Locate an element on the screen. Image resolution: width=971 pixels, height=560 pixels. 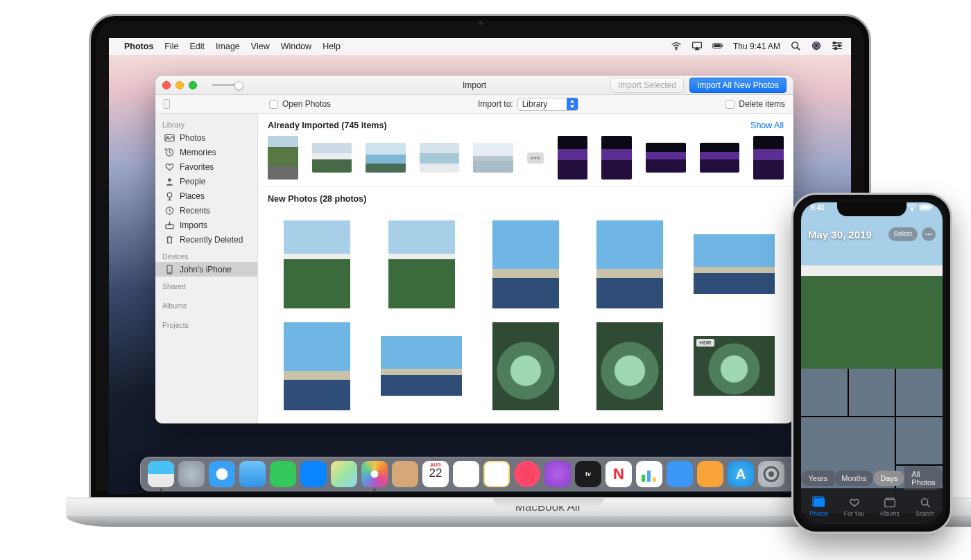
tab-search: Search is located at coordinates (925, 506).